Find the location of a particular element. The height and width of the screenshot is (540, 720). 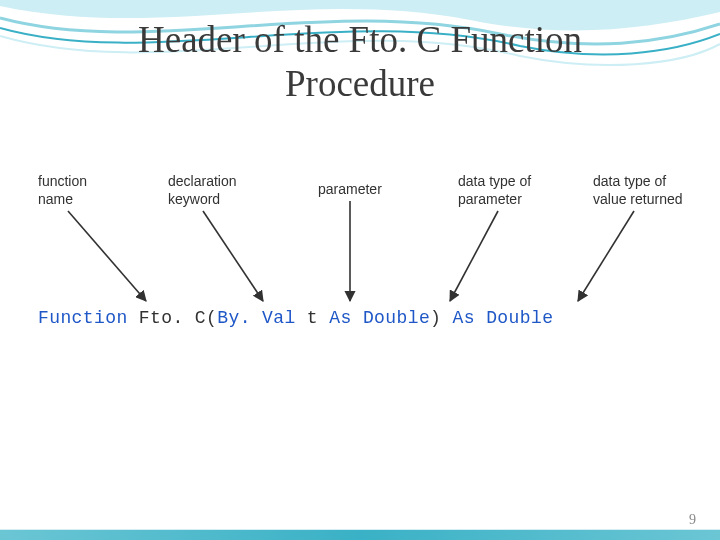

function-header-code: Function Fto. C(By. Val t As Double) As … is located at coordinates (360, 318).